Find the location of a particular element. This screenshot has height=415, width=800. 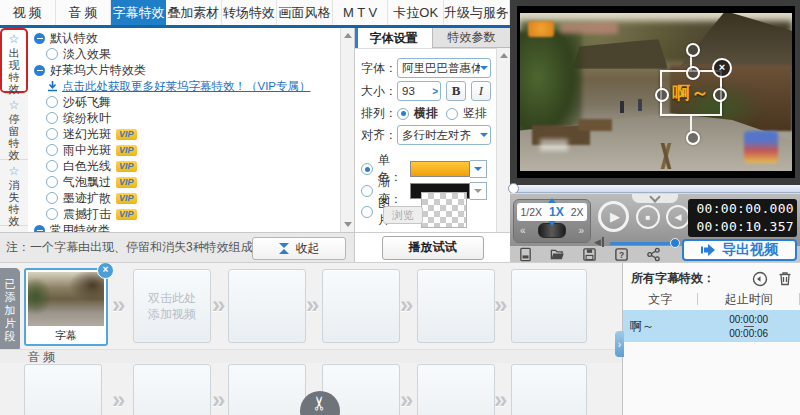

step-back-button: ◀ is located at coordinates (678, 217).